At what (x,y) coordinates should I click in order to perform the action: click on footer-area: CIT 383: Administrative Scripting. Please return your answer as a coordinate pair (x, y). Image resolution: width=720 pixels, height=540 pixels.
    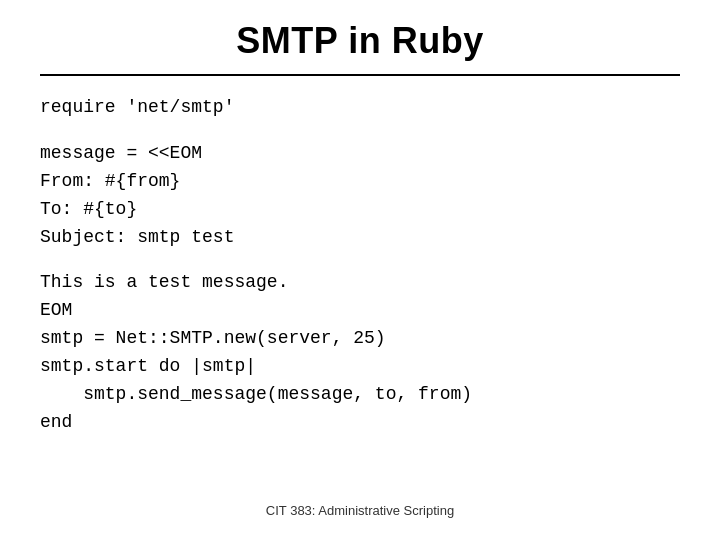
    Looking at the image, I should click on (360, 511).